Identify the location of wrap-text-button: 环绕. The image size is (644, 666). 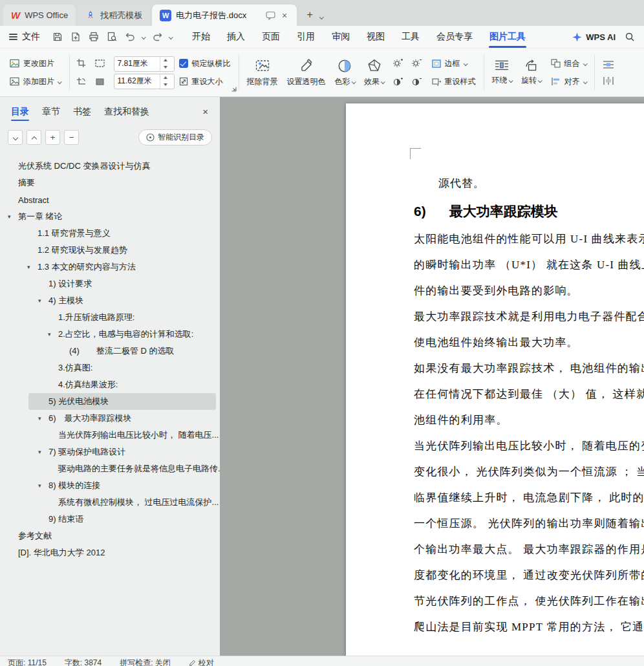
(502, 72).